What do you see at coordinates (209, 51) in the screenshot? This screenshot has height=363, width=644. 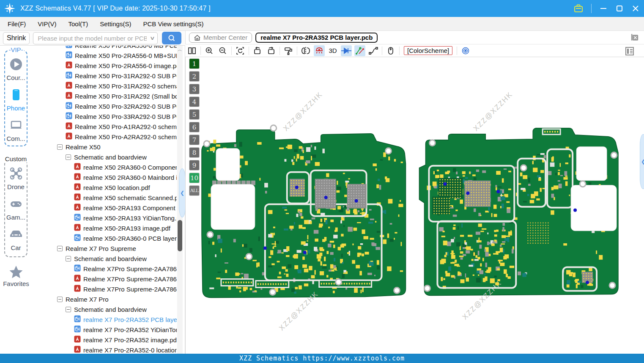 I see `zoom-in-icon` at bounding box center [209, 51].